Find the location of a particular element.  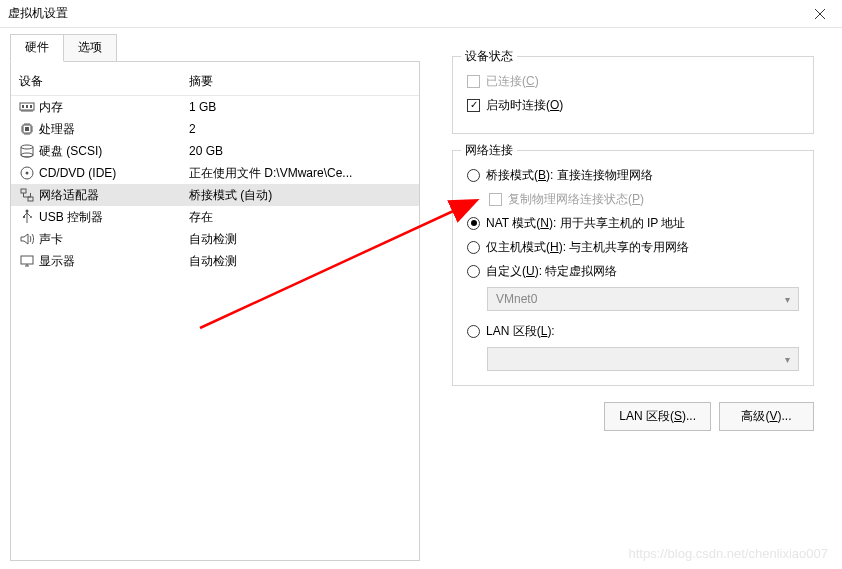

radio-label: NAT 模式(N): 用于共享主机的 IP 地址 is located at coordinates (586, 224).